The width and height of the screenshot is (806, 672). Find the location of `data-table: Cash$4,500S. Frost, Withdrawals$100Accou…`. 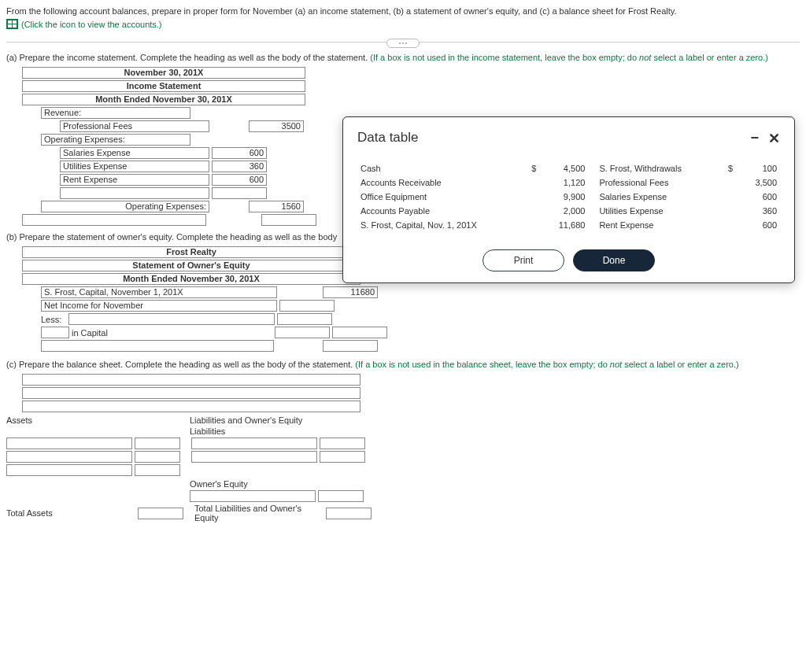

data-table: Cash$4,500S. Frost, Withdrawals$100Accou… is located at coordinates (568, 197).